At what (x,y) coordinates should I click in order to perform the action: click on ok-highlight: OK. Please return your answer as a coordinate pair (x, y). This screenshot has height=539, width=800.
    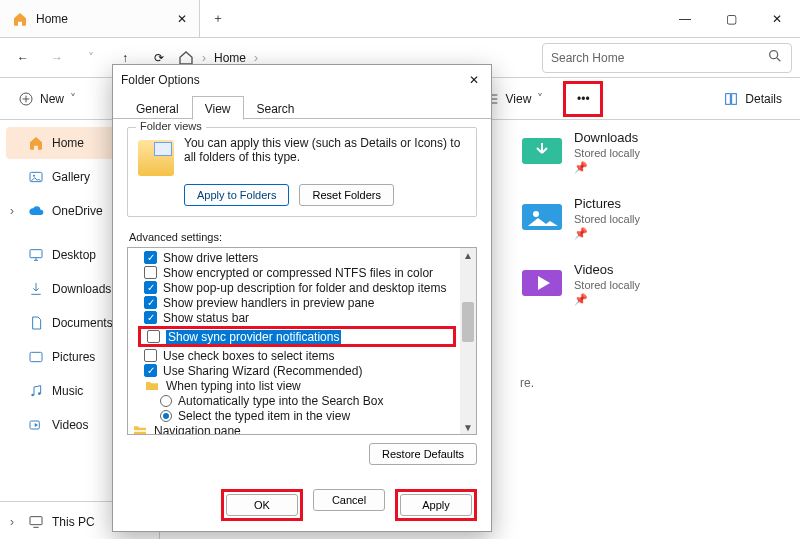
    Looking at the image, I should click on (262, 505).